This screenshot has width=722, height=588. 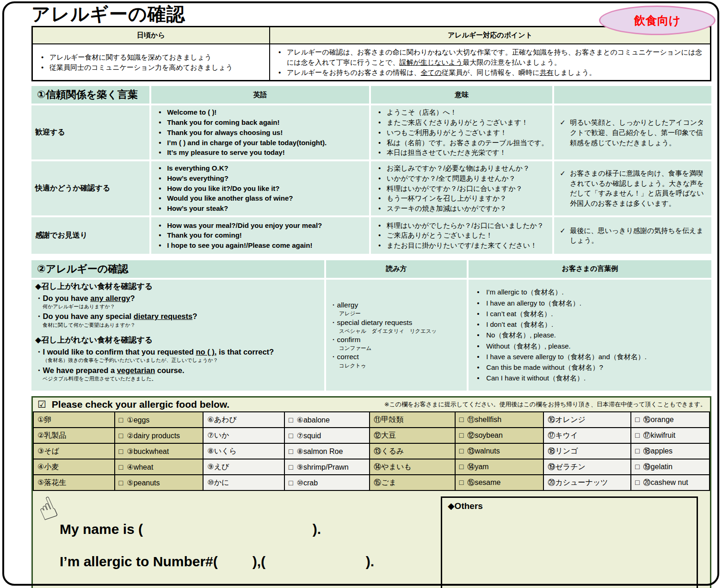 I want to click on allergen-en-cell: □⑯orange, so click(x=670, y=420).